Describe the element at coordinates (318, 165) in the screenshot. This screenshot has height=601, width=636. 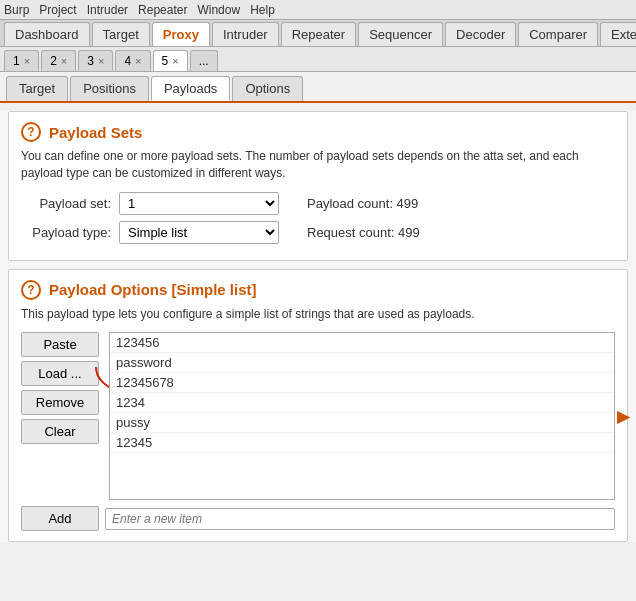
I see `payload-sets-description: You can define one or more payload sets.…` at that location.